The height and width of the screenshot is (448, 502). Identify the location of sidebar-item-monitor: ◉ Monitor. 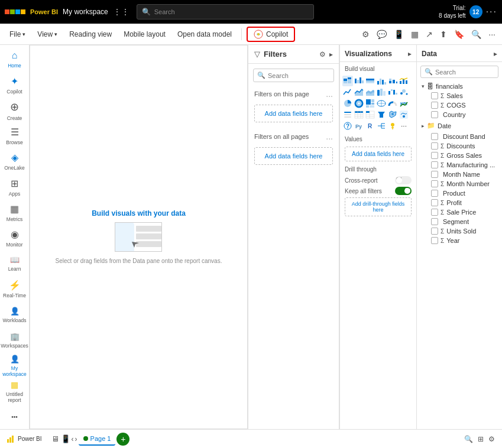
(15, 238).